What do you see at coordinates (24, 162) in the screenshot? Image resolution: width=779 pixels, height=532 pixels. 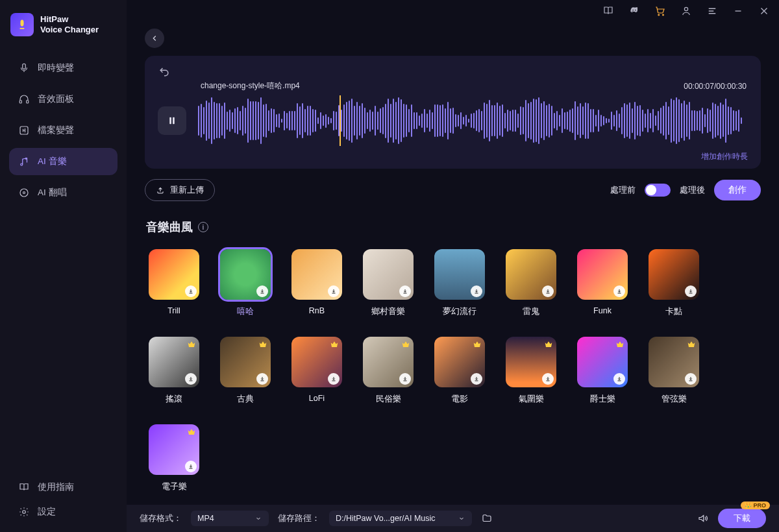 I see `music-sparkle-icon` at bounding box center [24, 162].